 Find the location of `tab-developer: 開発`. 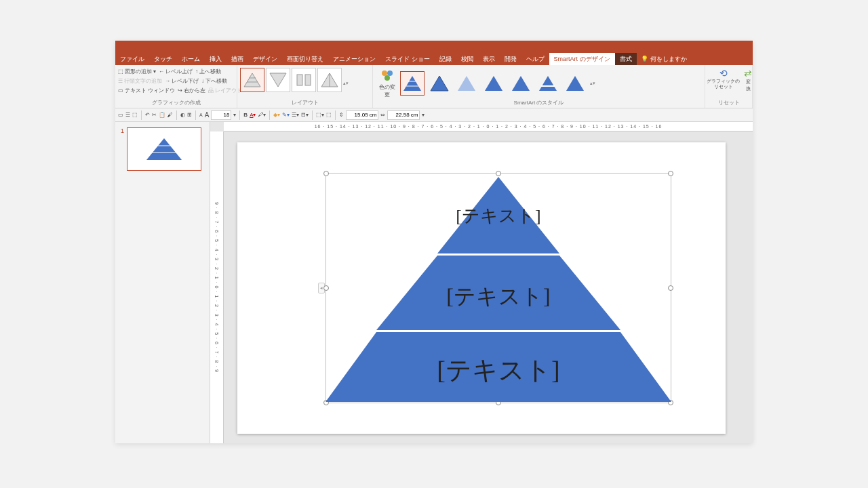

tab-developer: 開発 is located at coordinates (511, 59).